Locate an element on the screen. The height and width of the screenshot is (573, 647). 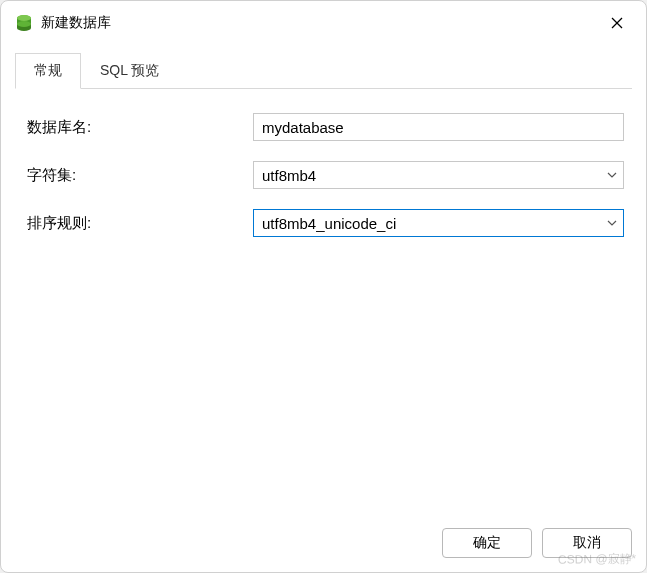
charset-label: 字符集: is located at coordinates (138, 176).